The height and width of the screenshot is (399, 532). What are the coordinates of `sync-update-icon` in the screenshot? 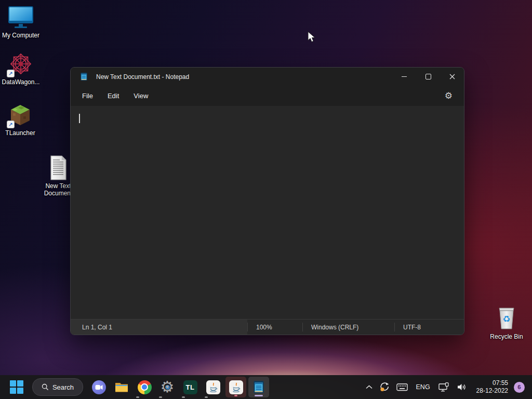 It's located at (384, 387).